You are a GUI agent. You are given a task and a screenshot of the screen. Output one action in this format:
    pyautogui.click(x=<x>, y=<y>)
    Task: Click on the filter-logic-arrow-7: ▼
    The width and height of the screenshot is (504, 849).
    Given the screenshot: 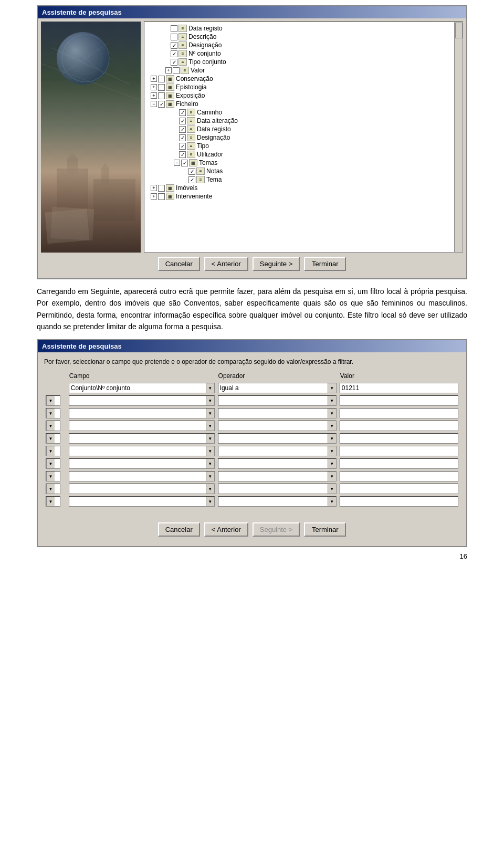 What is the action you would take?
    pyautogui.click(x=50, y=464)
    